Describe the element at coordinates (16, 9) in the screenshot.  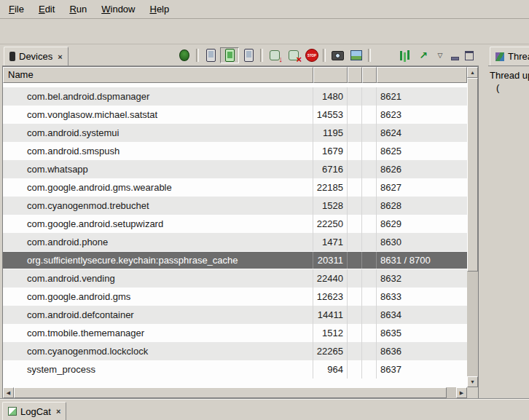
I see `menu-file: File` at that location.